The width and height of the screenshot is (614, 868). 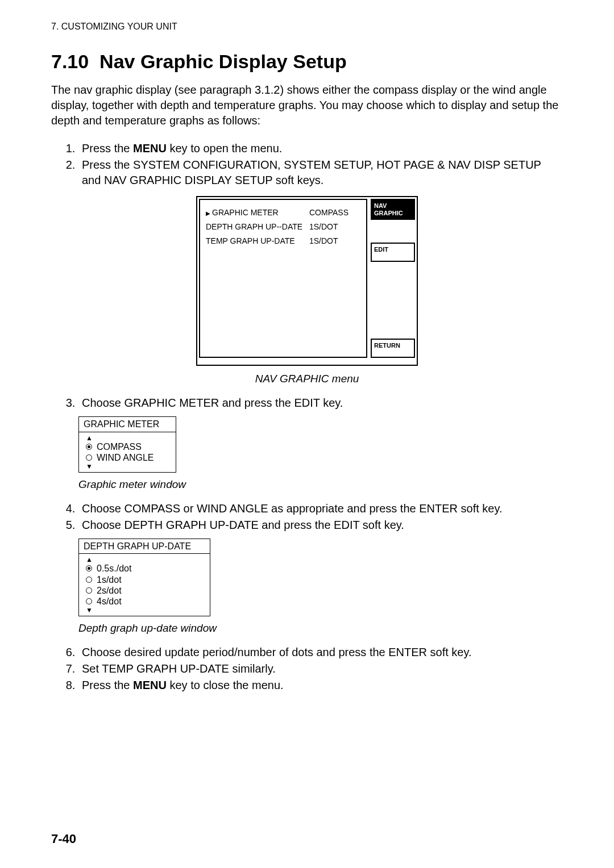 What do you see at coordinates (307, 669) in the screenshot?
I see `steps-list-6: Choose desired update period/number of d…` at bounding box center [307, 669].